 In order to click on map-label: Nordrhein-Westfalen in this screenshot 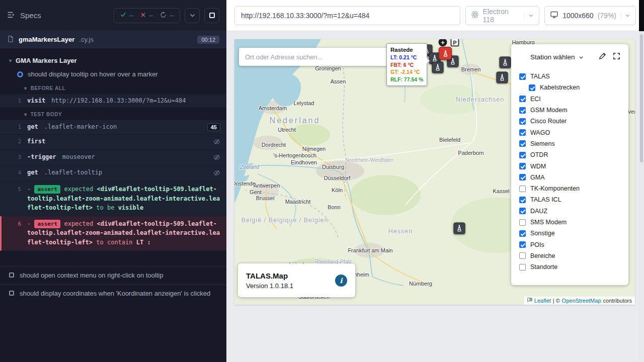, I will do `click(369, 160)`.